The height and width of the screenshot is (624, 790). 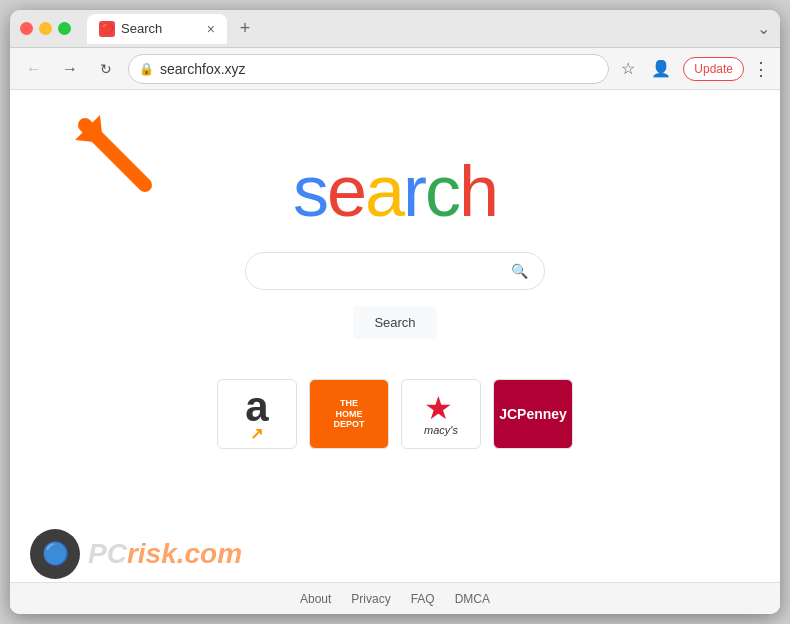 What do you see at coordinates (107, 29) in the screenshot?
I see `tab-favicon-icon: 🔴` at bounding box center [107, 29].